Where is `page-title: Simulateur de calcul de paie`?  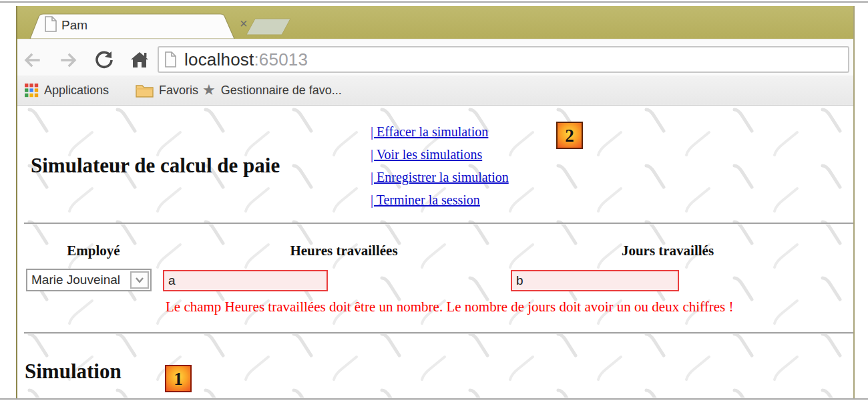 page-title: Simulateur de calcul de paie is located at coordinates (155, 166).